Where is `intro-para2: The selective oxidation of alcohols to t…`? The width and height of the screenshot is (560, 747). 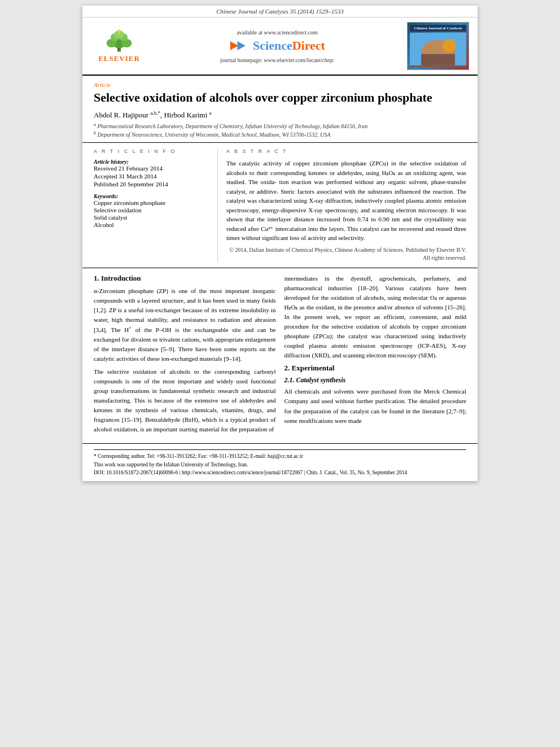 intro-para2: The selective oxidation of alcohols to t… is located at coordinates (185, 401).